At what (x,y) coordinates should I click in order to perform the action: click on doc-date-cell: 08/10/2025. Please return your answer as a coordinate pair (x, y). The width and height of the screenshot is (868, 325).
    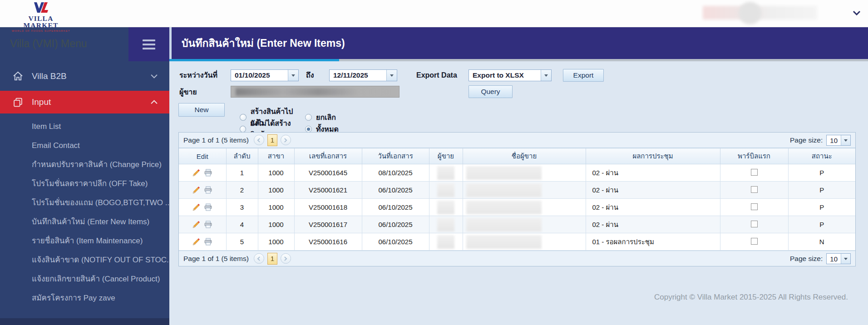
    Looking at the image, I should click on (395, 173).